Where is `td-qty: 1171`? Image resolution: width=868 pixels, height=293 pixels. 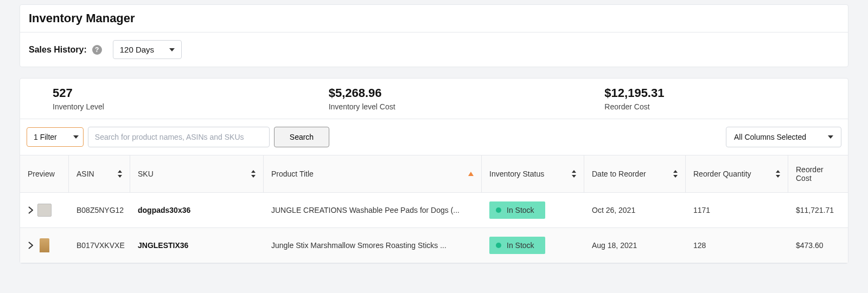 td-qty: 1171 is located at coordinates (737, 210).